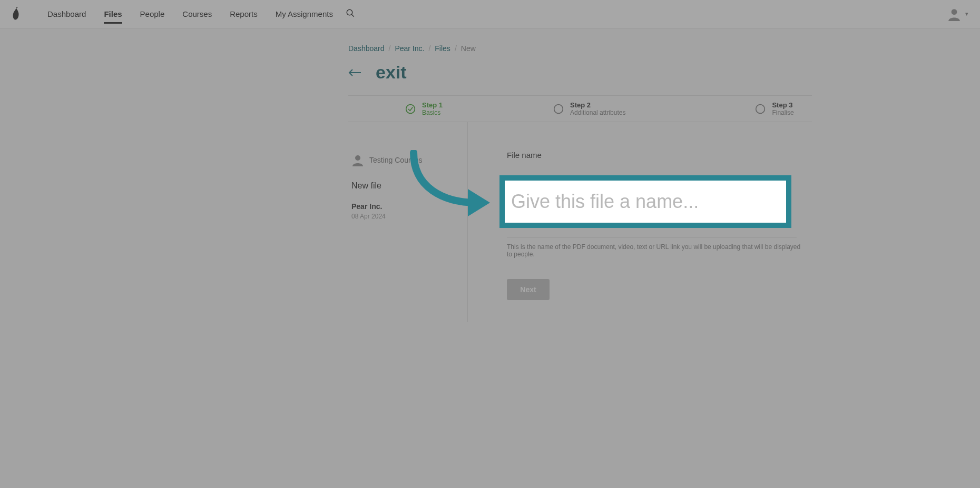 The height and width of the screenshot is (488, 980). Describe the element at coordinates (581, 73) in the screenshot. I see `title-row: exit` at that location.